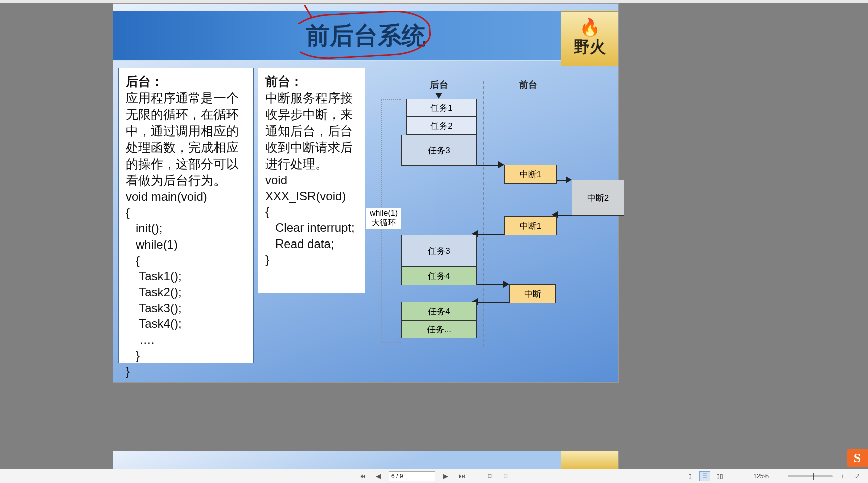 The width and height of the screenshot is (868, 483). I want to click on continuous-view-button: ☰, so click(705, 476).